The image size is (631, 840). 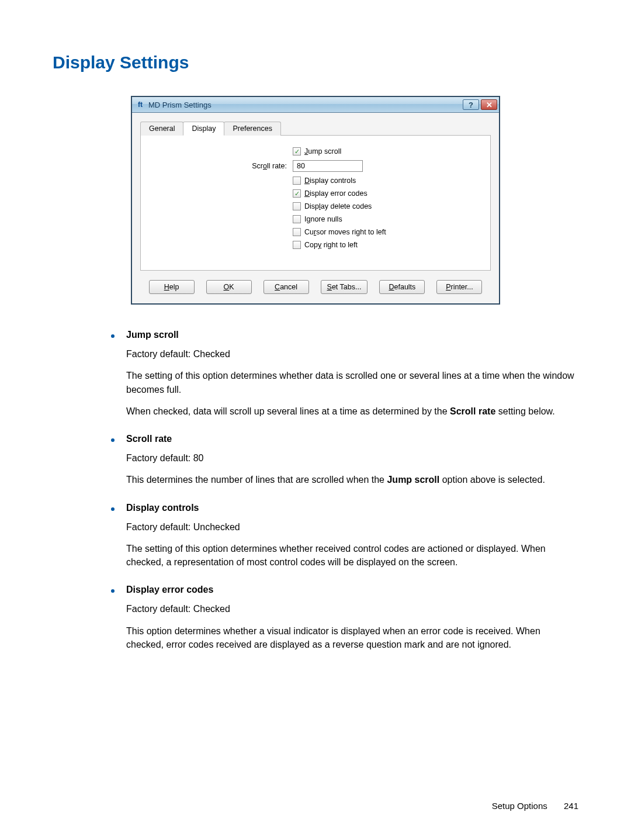 I want to click on ignore-nulls-row: Ignore nulls, so click(x=316, y=219).